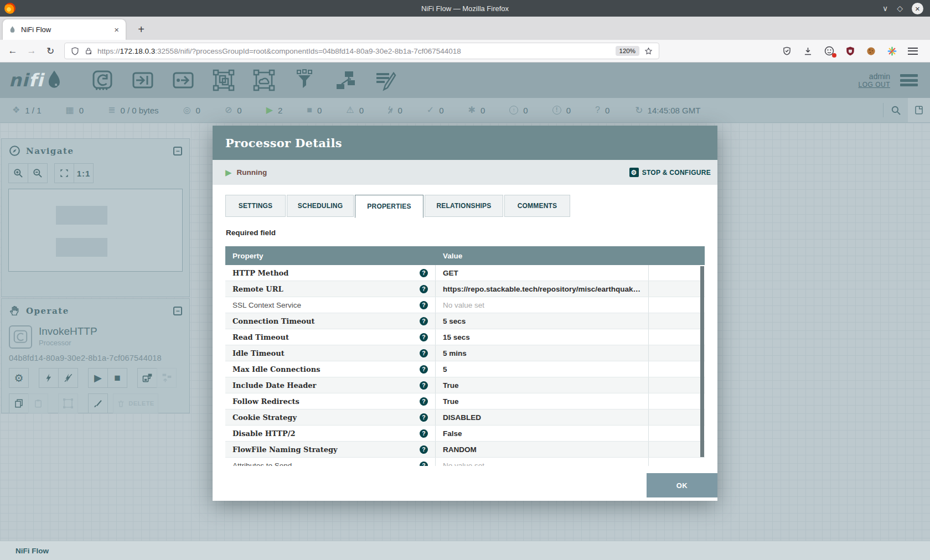  I want to click on birdseye-minimap, so click(95, 230).